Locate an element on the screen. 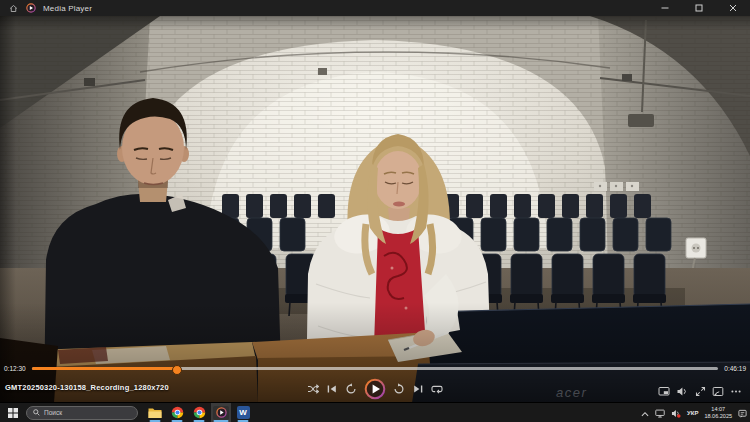 Image resolution: width=750 pixels, height=422 pixels. system-tray: УКР 14:07 18.06.2025 is located at coordinates (696, 413).